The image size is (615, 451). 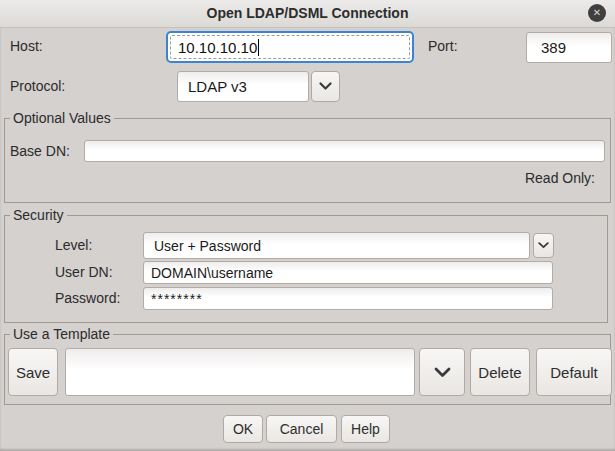 I want to click on port-label: Port:, so click(x=443, y=46).